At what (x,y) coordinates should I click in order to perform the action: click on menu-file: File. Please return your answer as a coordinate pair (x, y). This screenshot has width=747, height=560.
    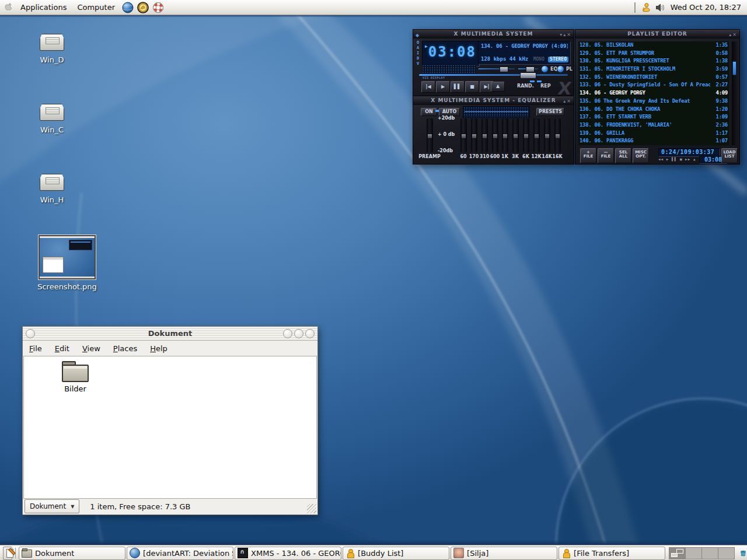
    Looking at the image, I should click on (36, 349).